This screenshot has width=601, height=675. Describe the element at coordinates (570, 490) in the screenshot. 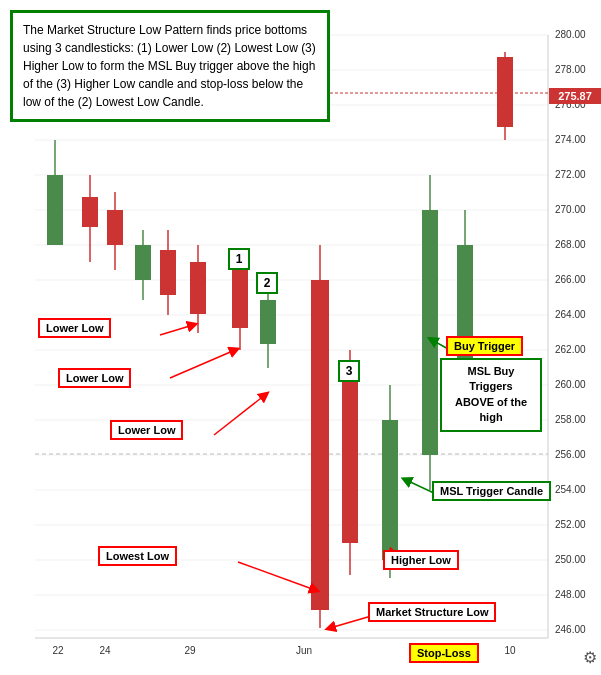

I see `svg-text: 254.00` at that location.